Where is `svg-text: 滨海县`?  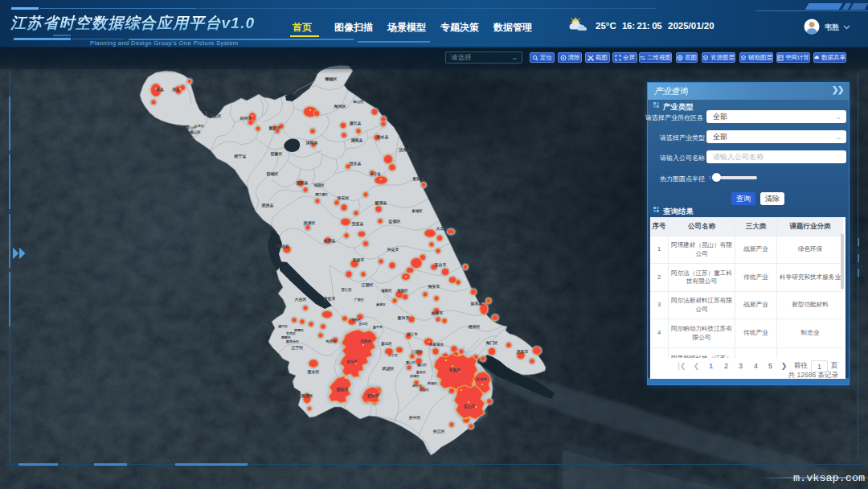 svg-text: 滨海县 is located at coordinates (405, 150).